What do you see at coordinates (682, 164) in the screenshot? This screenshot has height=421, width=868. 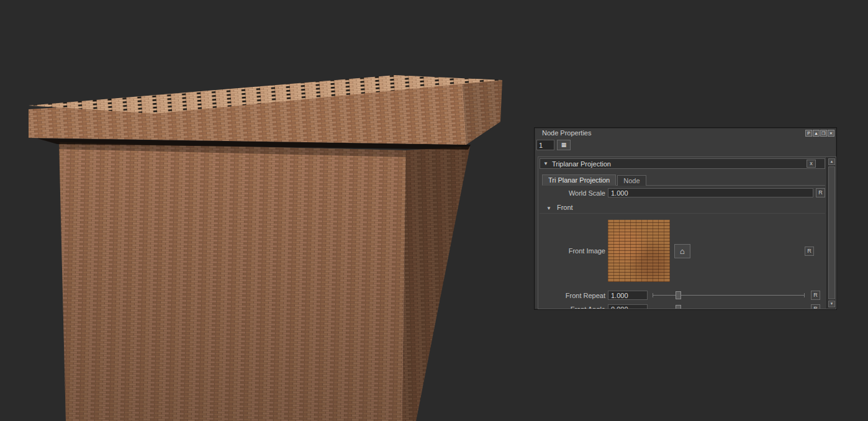 I see `node-header: ▼ Triplanar Projection x` at bounding box center [682, 164].